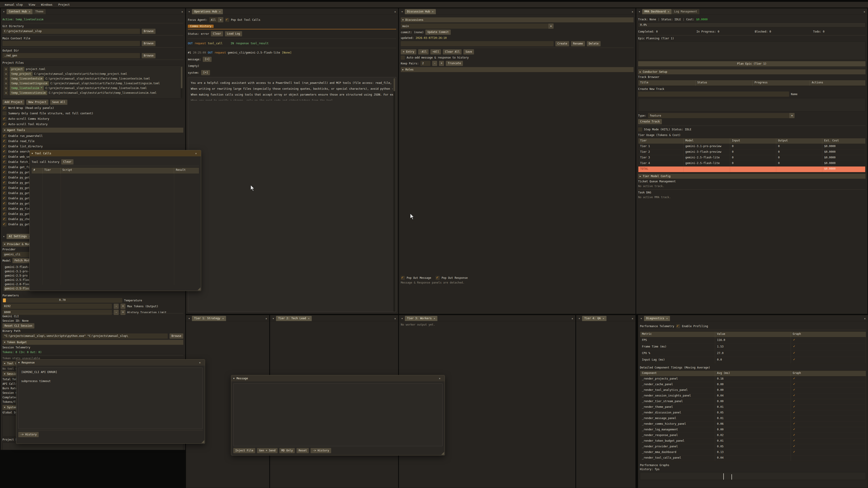 The image size is (868, 488). What do you see at coordinates (425, 63) in the screenshot?
I see `keep-pairs-input: 2` at bounding box center [425, 63].